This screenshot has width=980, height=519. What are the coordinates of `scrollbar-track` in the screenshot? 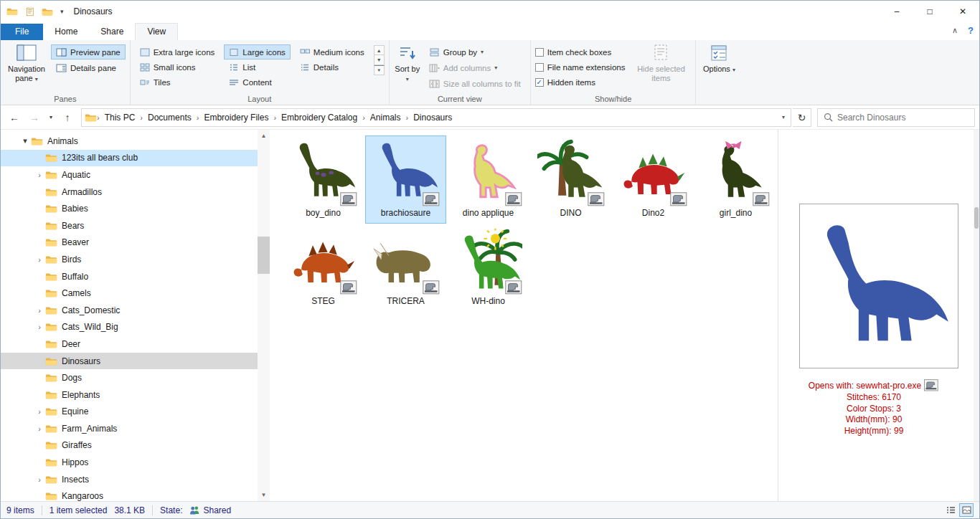 It's located at (264, 315).